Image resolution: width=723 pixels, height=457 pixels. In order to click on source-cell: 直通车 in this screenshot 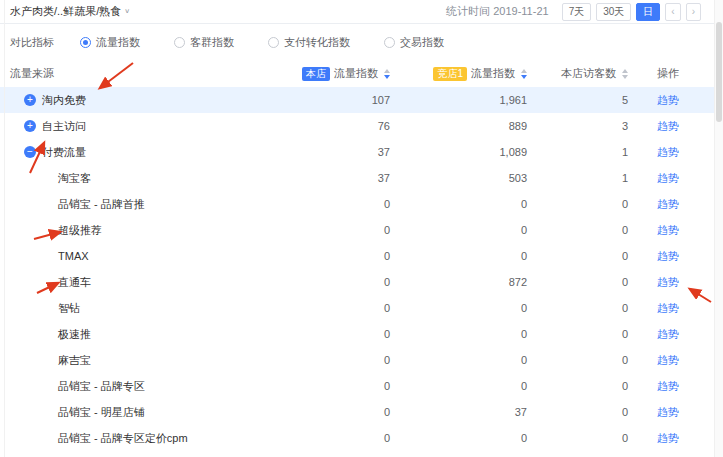, I will do `click(145, 282)`.